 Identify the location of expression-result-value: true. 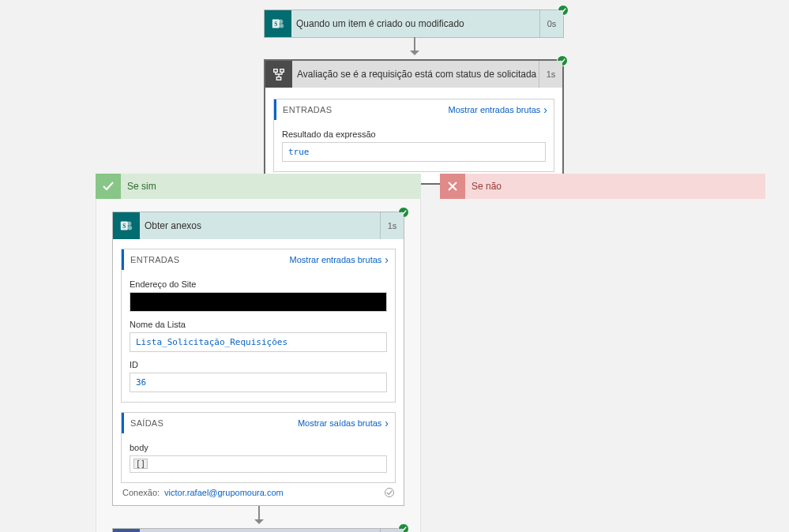
(414, 152).